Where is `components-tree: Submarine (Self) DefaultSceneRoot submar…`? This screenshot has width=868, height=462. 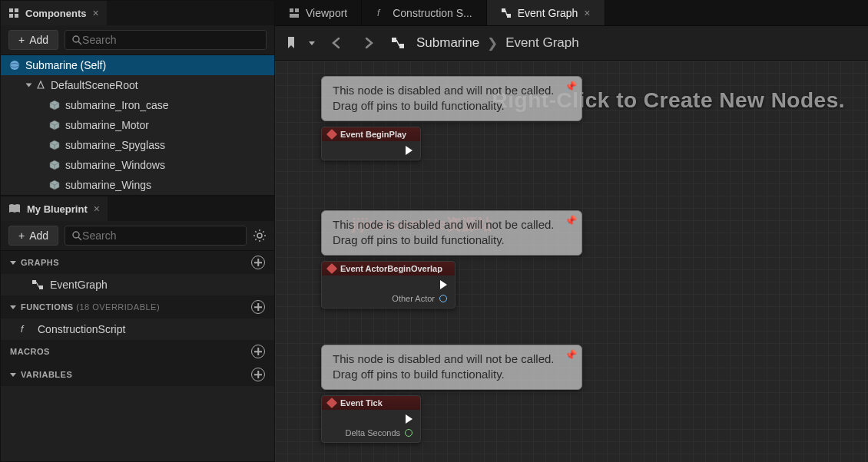
components-tree: Submarine (Self) DefaultSceneRoot submar… is located at coordinates (137, 125).